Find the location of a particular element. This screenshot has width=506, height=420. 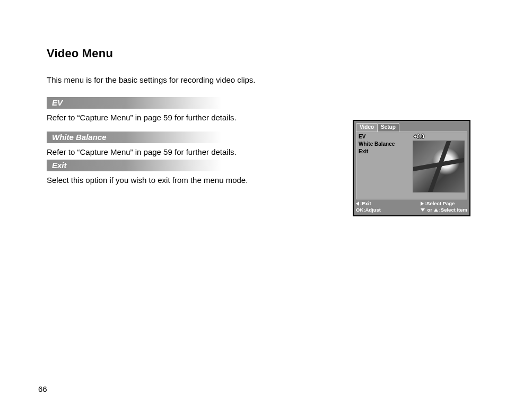

lcd-menu-item-wb: White Balance is located at coordinates (385, 144).